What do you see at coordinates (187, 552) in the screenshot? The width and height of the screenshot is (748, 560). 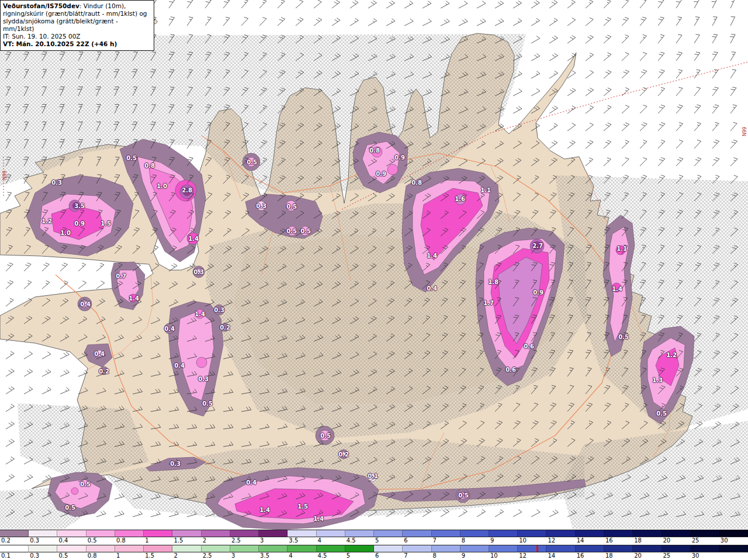 I see `colorbar-segment: 2` at bounding box center [187, 552].